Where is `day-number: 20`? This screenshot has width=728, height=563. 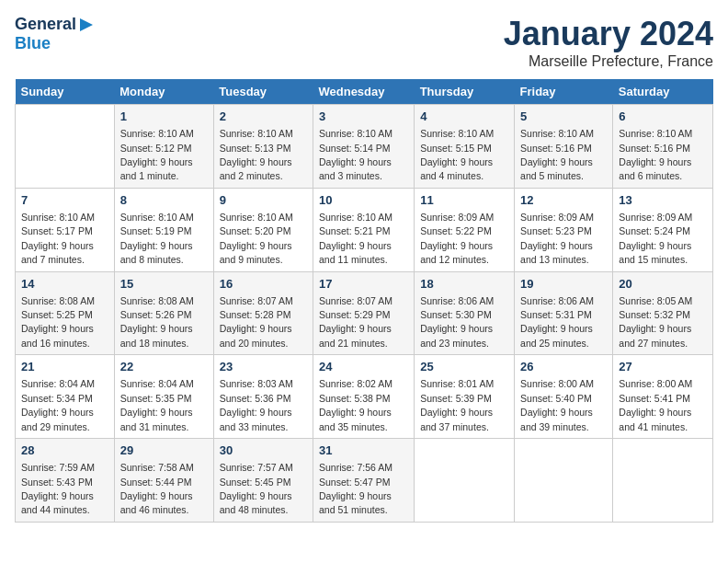
day-number: 20 is located at coordinates (663, 284).